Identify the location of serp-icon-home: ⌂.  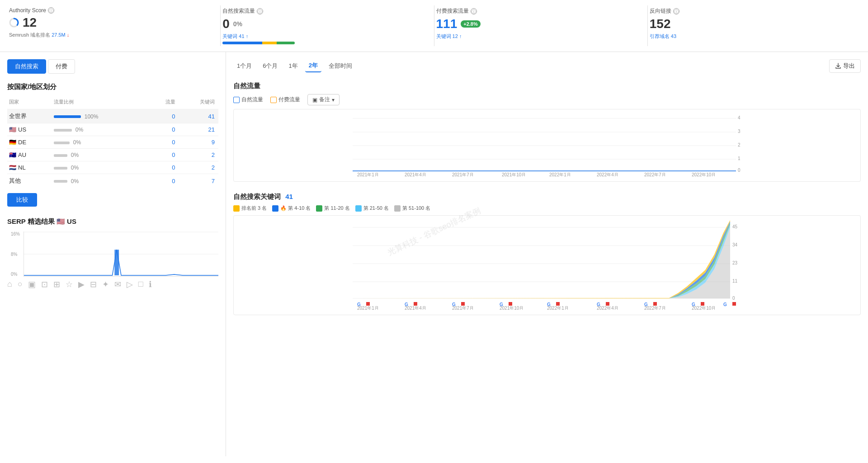
(10, 284).